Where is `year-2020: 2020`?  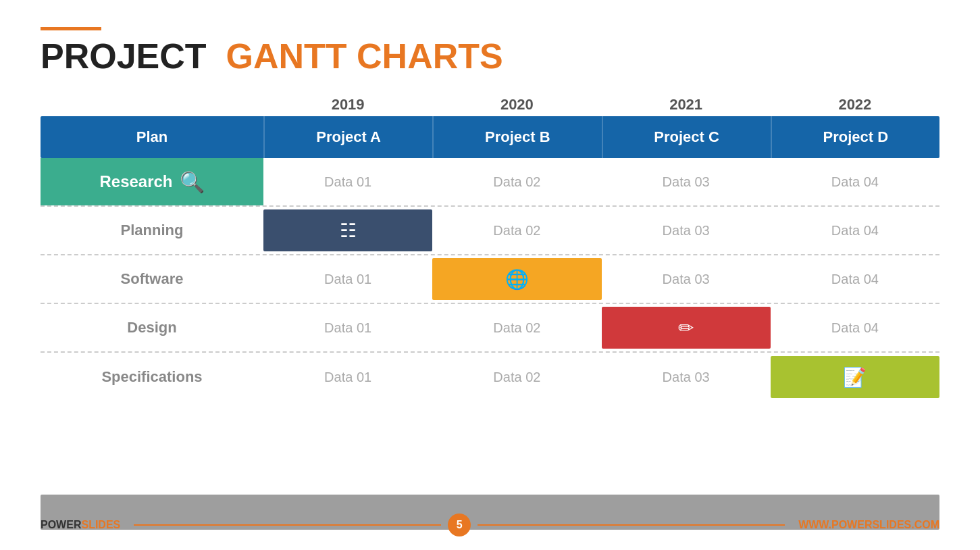 year-2020: 2020 is located at coordinates (517, 105).